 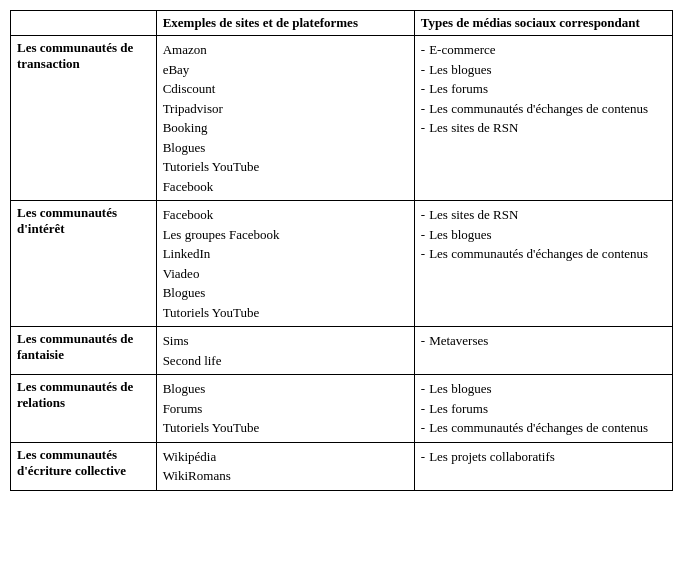 I want to click on category-cell: Les communautés de relations, so click(x=84, y=409).